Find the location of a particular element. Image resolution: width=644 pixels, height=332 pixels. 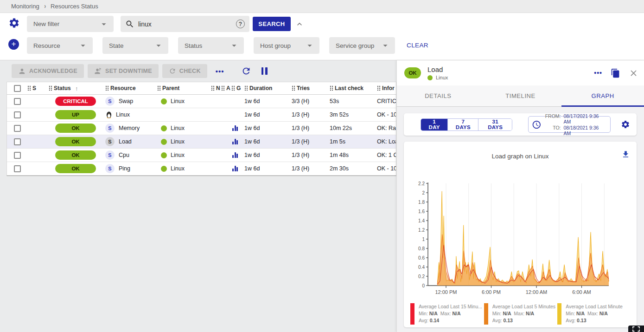

resource-cell: SPing is located at coordinates (131, 169).